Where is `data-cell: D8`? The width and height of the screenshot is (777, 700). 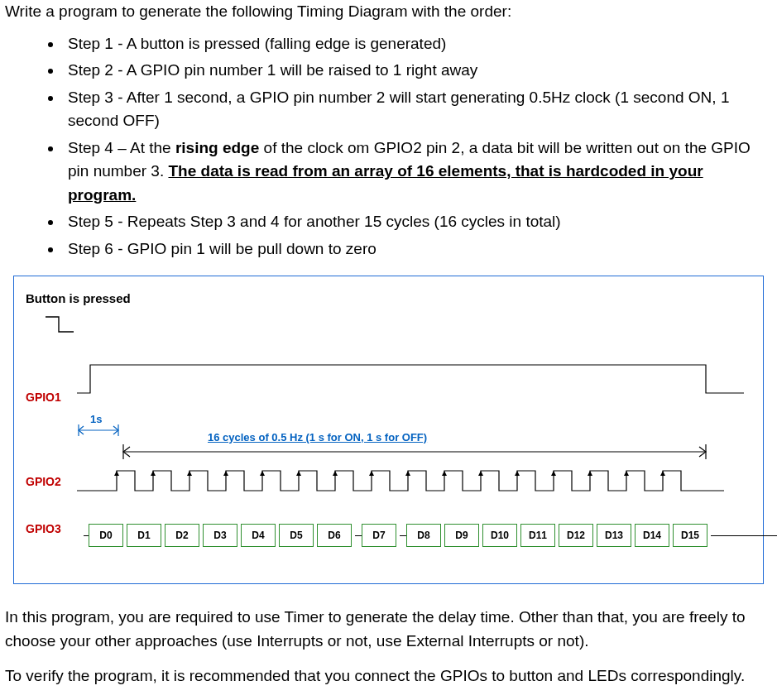 data-cell: D8 is located at coordinates (424, 535).